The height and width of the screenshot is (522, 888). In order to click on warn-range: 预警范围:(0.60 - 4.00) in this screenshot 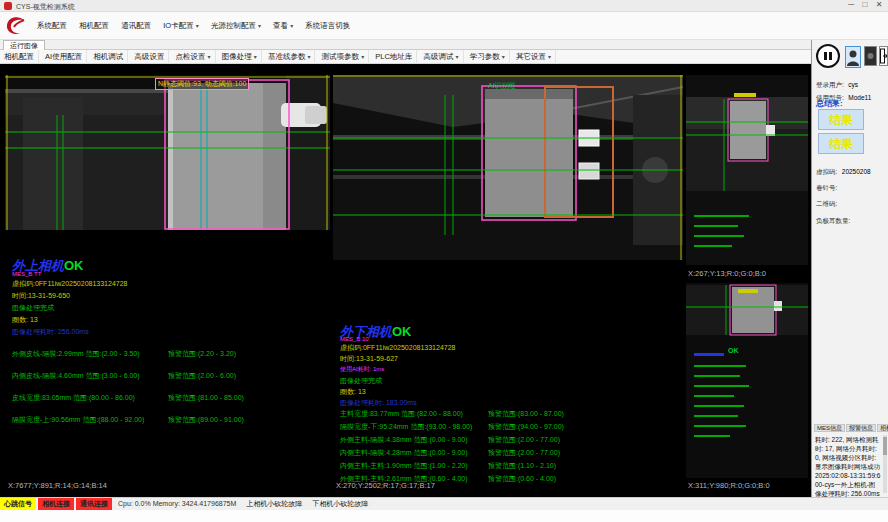, I will do `click(522, 479)`.